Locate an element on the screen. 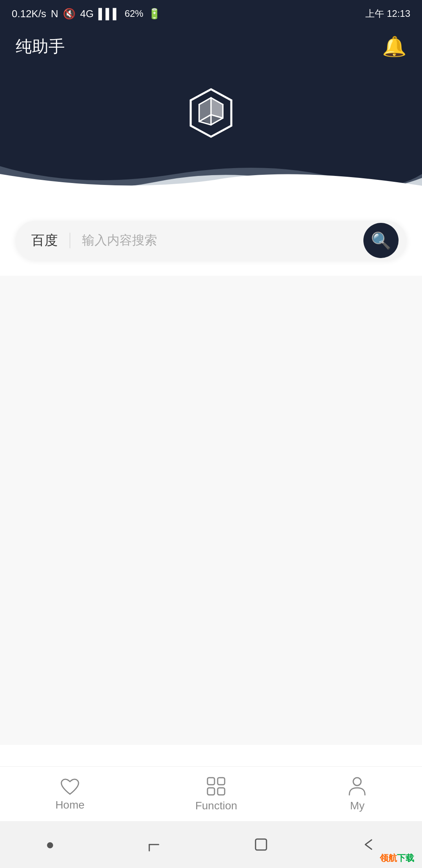  recent-apps-icon is located at coordinates (154, 845).